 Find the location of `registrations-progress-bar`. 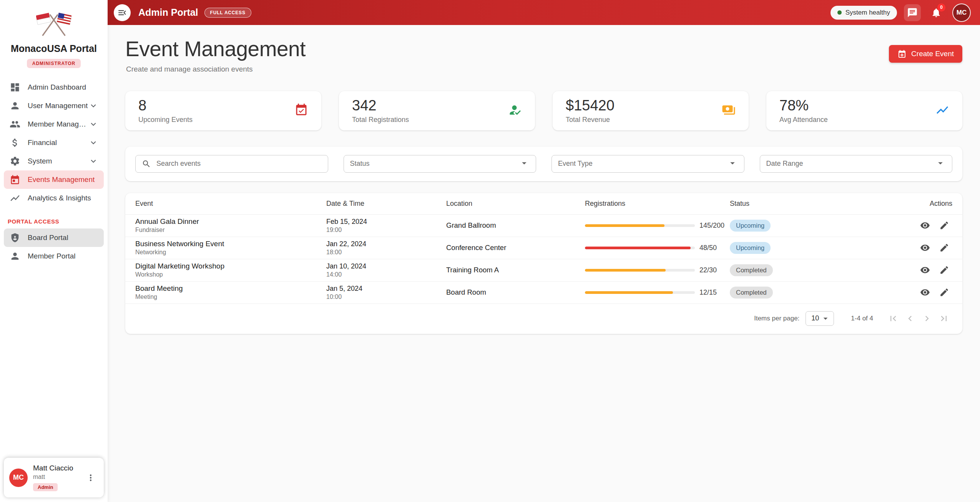

registrations-progress-bar is located at coordinates (640, 292).